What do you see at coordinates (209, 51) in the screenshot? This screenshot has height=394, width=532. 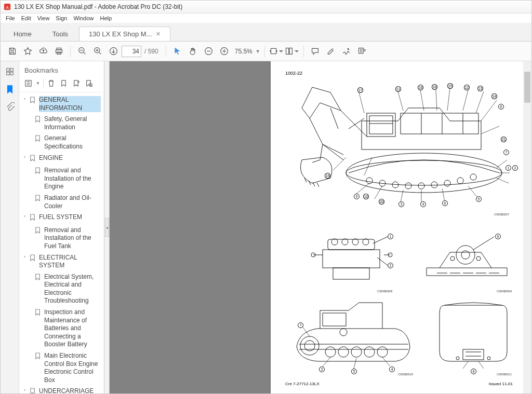 I see `zoom-minus-icon` at bounding box center [209, 51].